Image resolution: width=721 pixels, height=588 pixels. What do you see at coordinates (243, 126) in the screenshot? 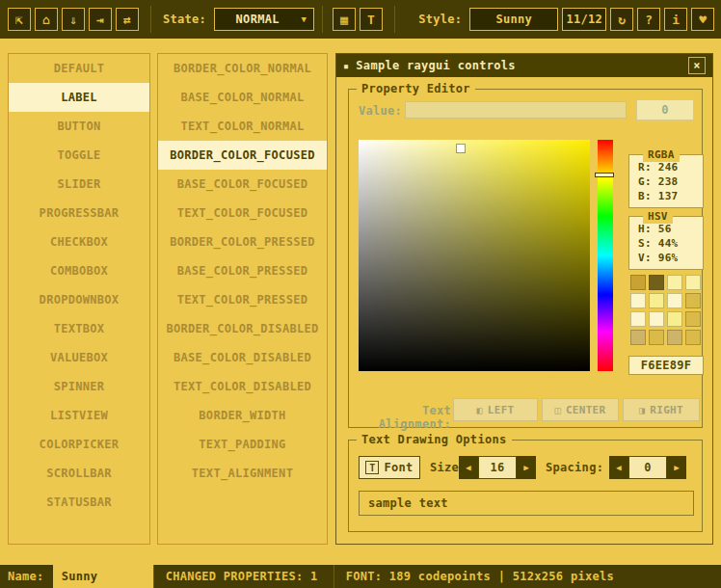
I see `property-item: TEXT_COLOR_NORMAL` at bounding box center [243, 126].